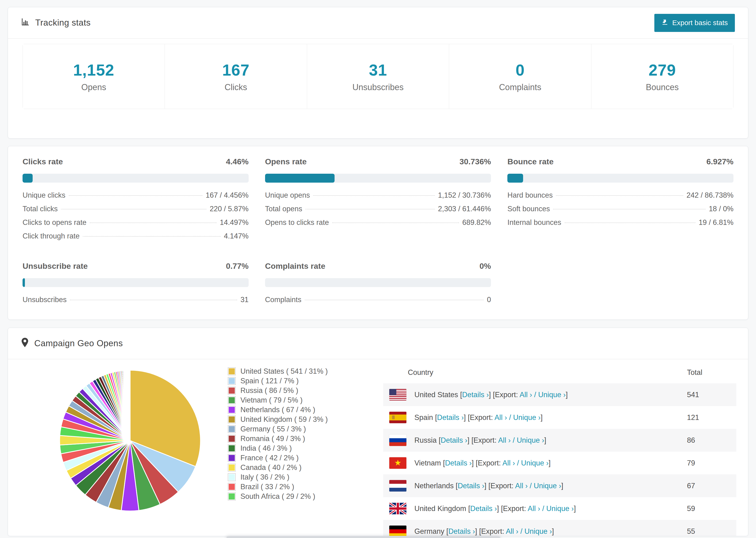 This screenshot has height=538, width=756. I want to click on rate-progress-fill, so click(300, 178).